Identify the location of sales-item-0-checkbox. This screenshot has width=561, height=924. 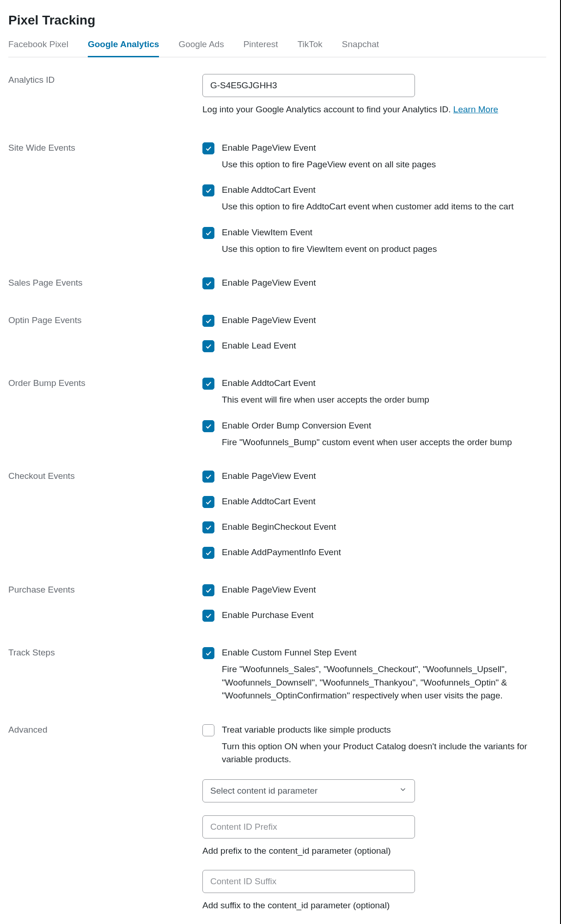
(208, 283).